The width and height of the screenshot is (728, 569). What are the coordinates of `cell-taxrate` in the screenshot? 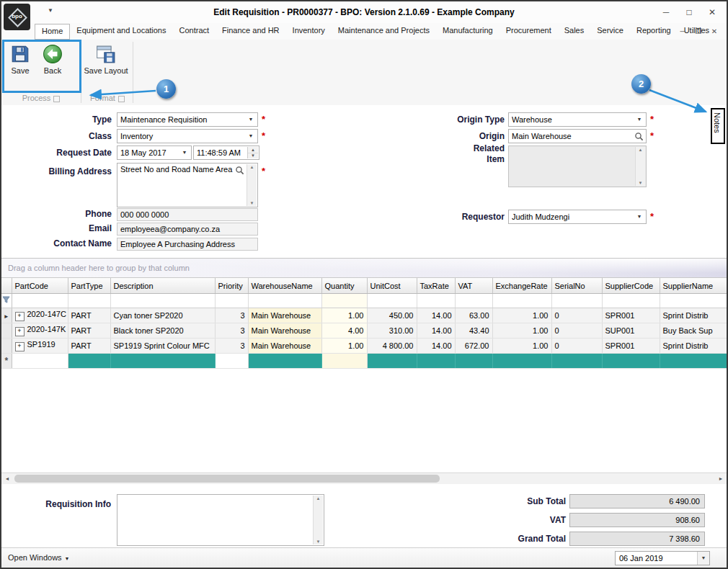 It's located at (435, 362).